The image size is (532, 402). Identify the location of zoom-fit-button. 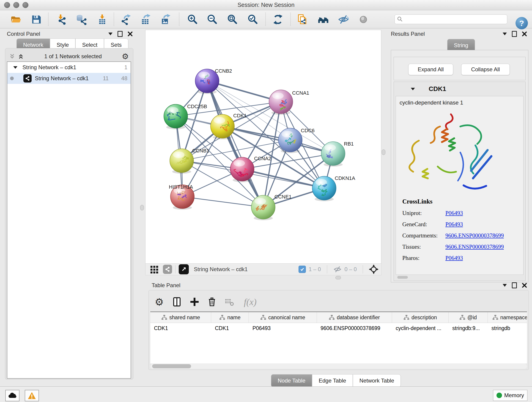
(232, 19).